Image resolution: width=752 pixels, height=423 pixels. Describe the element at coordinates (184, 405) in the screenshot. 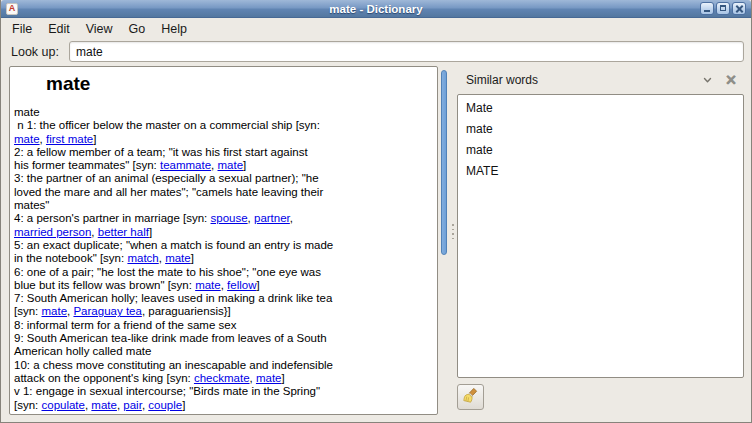

I see `definition-text: ]` at that location.